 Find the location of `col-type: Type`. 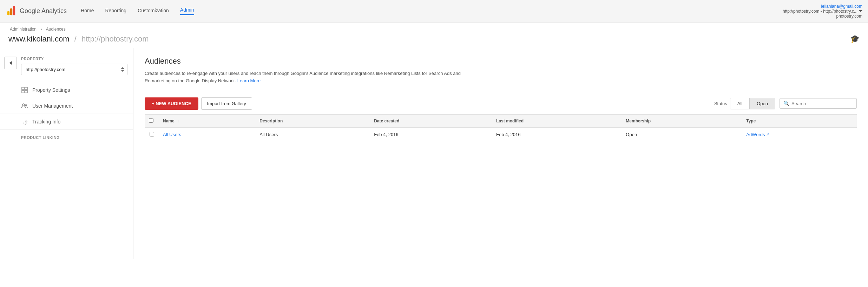

col-type: Type is located at coordinates (799, 121).